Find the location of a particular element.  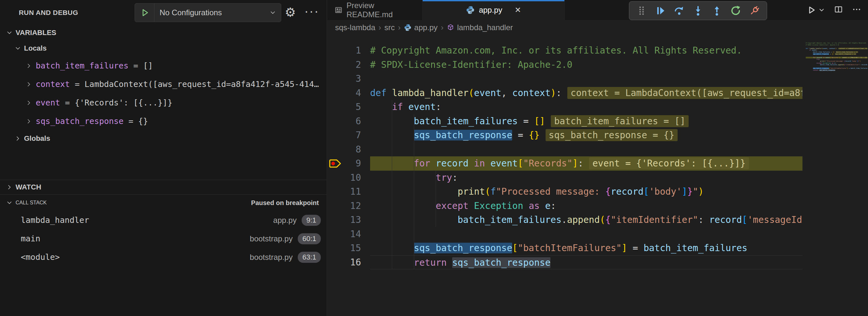

minimap: # Copyright Amazon.com, Inc. or its affi… is located at coordinates (836, 57).